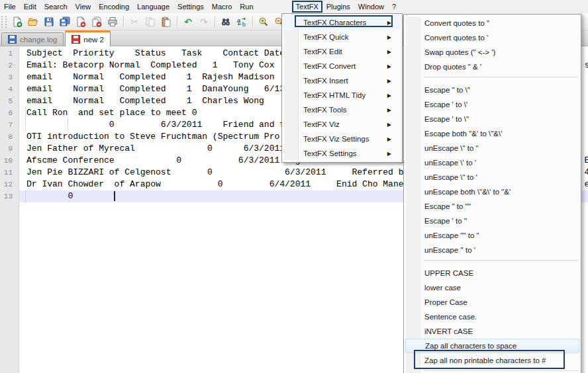  I want to click on submenu-item-upper-case: UPPER CASE, so click(493, 273).